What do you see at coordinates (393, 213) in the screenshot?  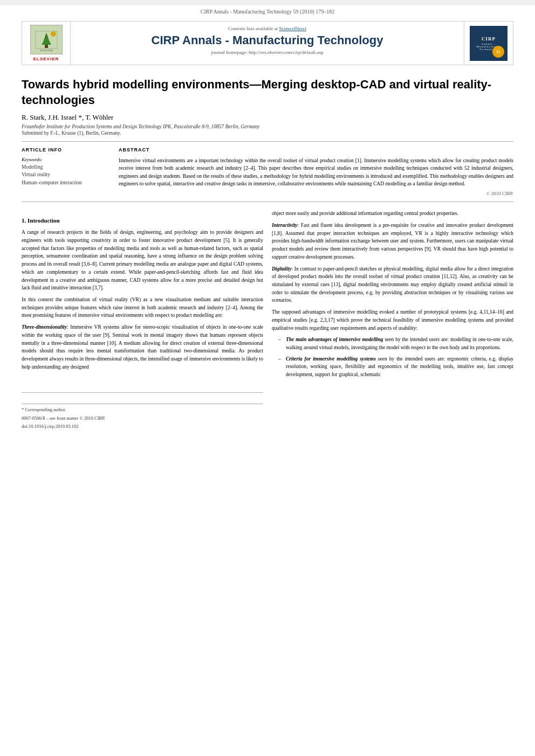 I see `object-para: object more easily and provide additiona…` at bounding box center [393, 213].